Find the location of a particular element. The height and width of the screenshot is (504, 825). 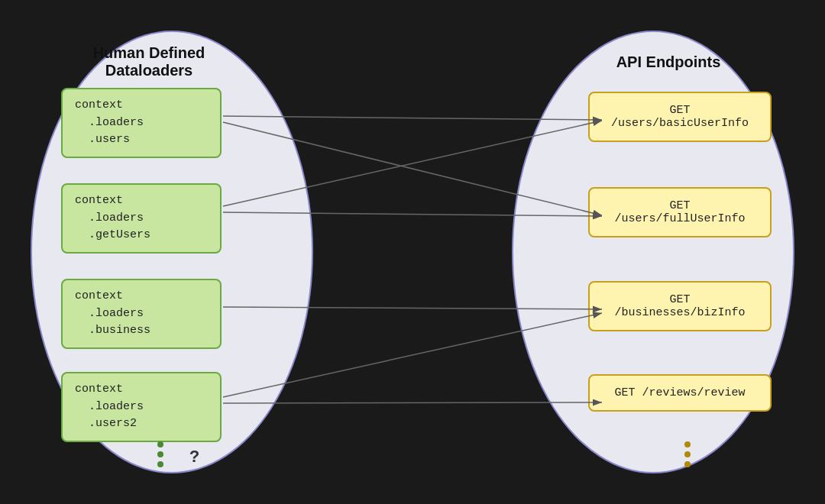

right-dots is located at coordinates (688, 454).